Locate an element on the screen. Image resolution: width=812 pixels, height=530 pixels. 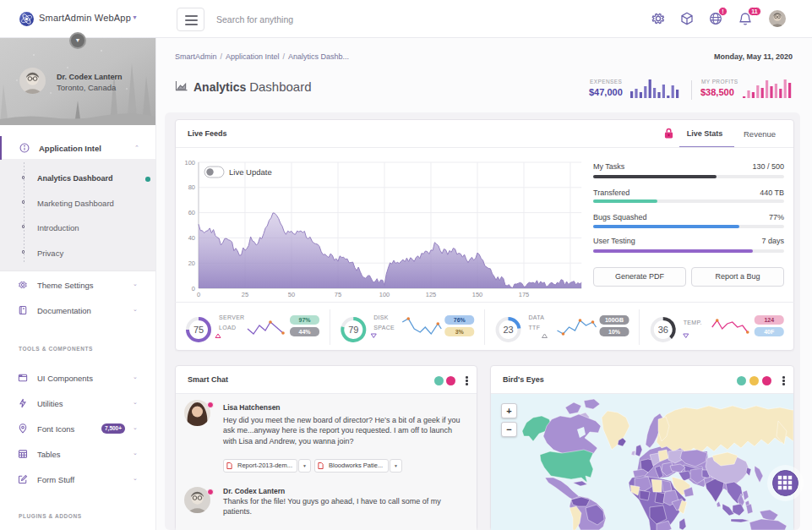
svg-text: 20 is located at coordinates (192, 264).